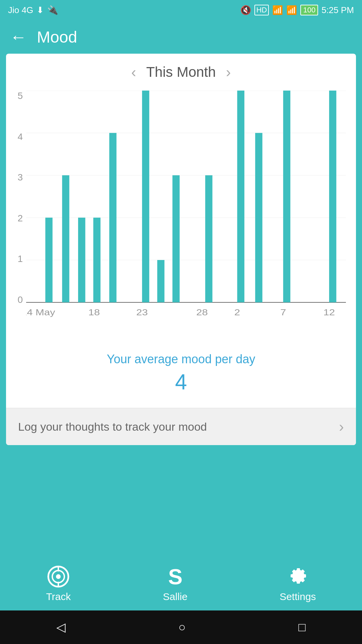  What do you see at coordinates (338, 10) in the screenshot?
I see `time-label: 5:25 PM` at bounding box center [338, 10].